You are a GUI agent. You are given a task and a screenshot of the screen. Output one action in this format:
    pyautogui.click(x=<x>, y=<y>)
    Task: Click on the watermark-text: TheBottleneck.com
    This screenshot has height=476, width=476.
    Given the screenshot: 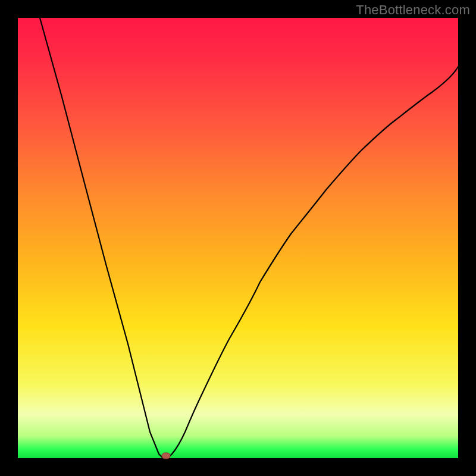 What is the action you would take?
    pyautogui.click(x=413, y=10)
    